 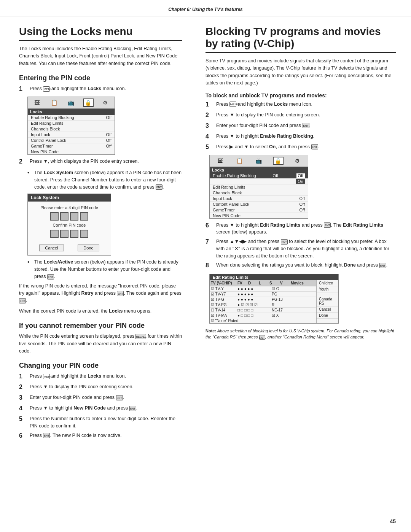 I want to click on locks-label-3: Locks, so click(x=94, y=376).